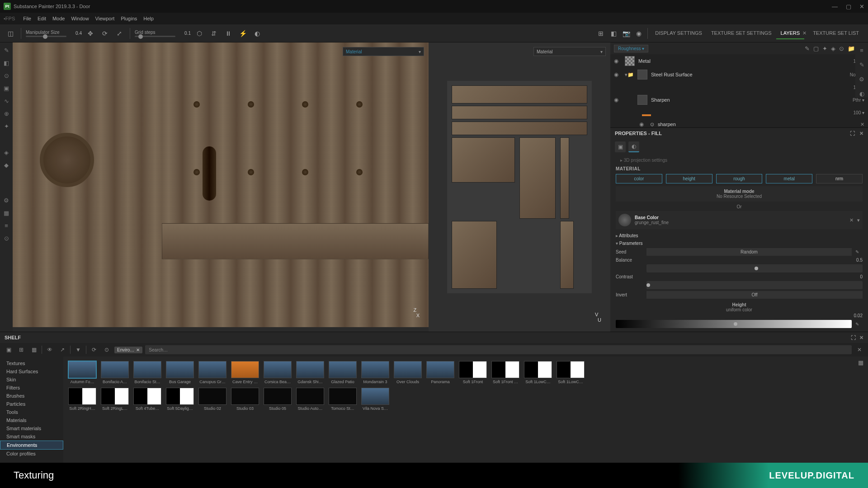 The height and width of the screenshot is (488, 868). What do you see at coordinates (245, 372) in the screenshot?
I see `shelf-item: Cave Entry …` at bounding box center [245, 372].